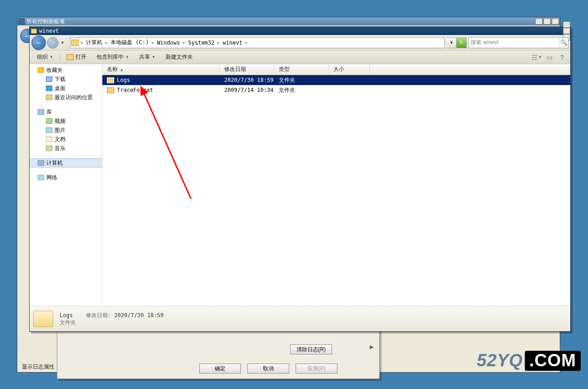 This screenshot has height=389, width=588. Describe the element at coordinates (201, 43) in the screenshot. I see `breadcrumb: System32` at that location.